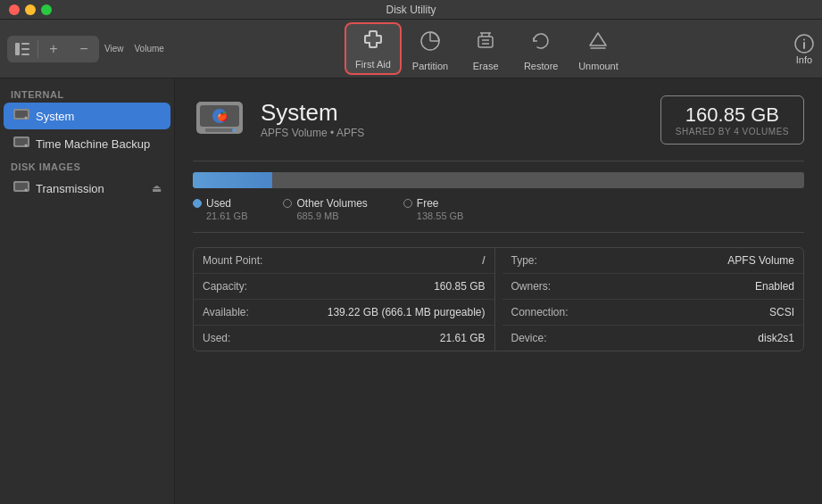 This screenshot has width=822, height=504. What do you see at coordinates (157, 188) in the screenshot?
I see `eject-icon: ⏏` at bounding box center [157, 188].